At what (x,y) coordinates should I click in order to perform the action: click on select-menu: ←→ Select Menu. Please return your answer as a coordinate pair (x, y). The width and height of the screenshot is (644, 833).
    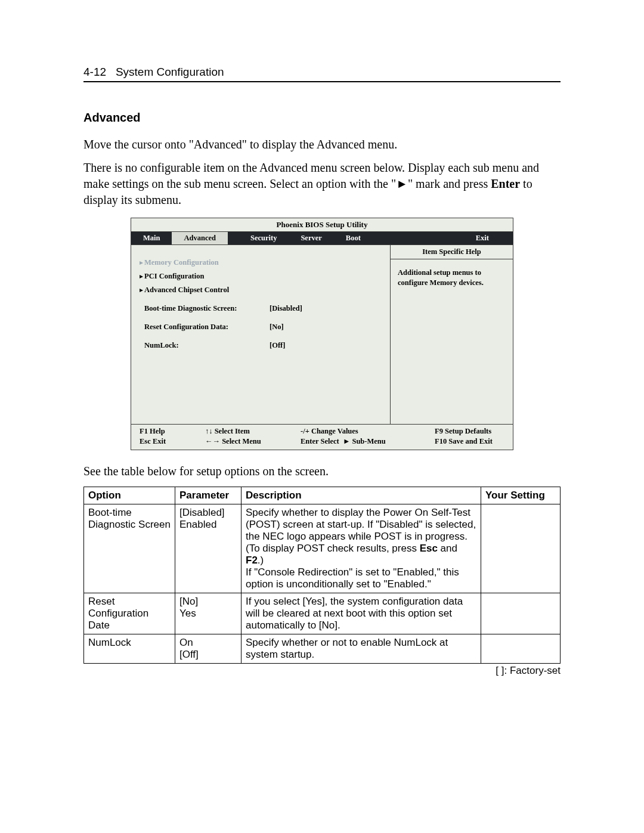
    Looking at the image, I should click on (253, 441).